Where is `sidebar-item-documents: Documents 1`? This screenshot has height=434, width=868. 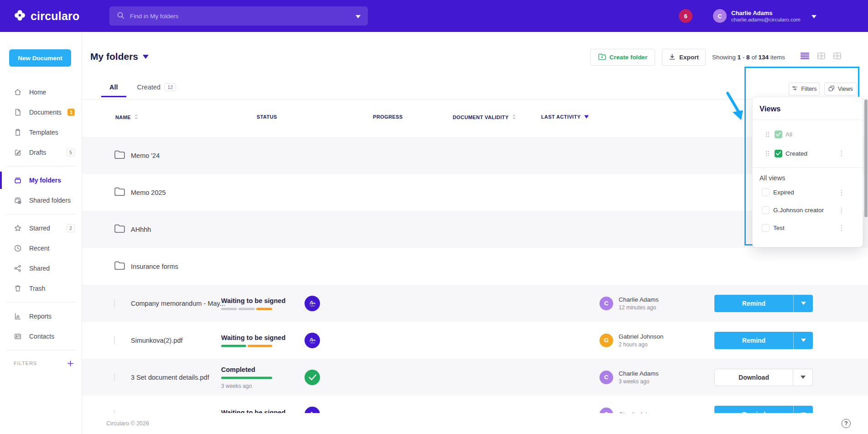 sidebar-item-documents: Documents 1 is located at coordinates (41, 112).